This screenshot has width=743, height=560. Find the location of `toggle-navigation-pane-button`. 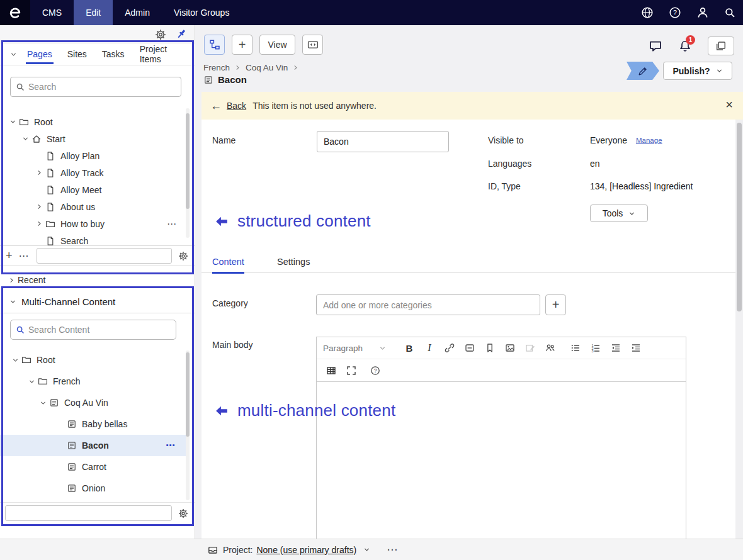

toggle-navigation-pane-button is located at coordinates (214, 45).